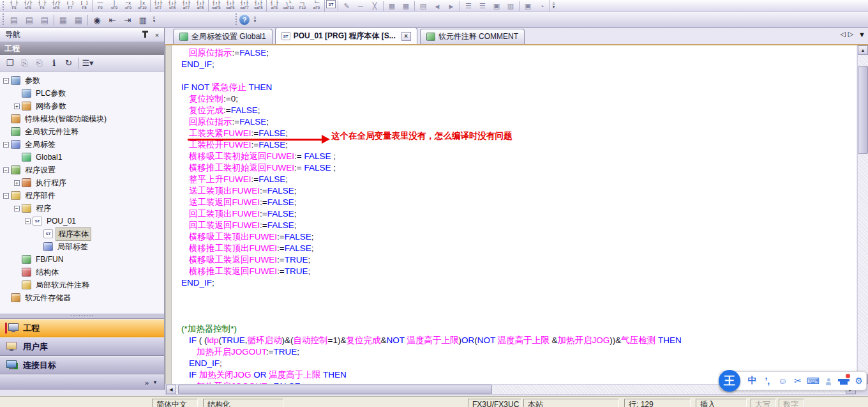 This screenshot has height=407, width=868. I want to click on panel-splitter: ·········, so click(82, 316).